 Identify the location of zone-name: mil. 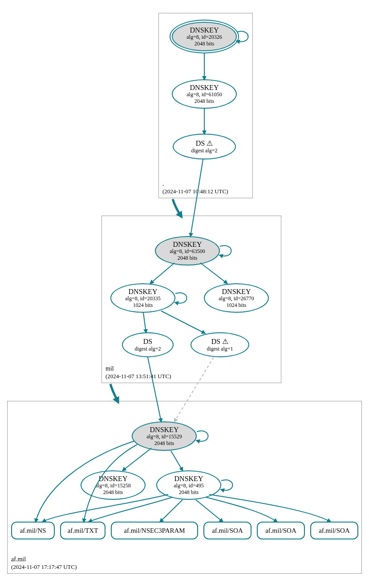
(138, 369).